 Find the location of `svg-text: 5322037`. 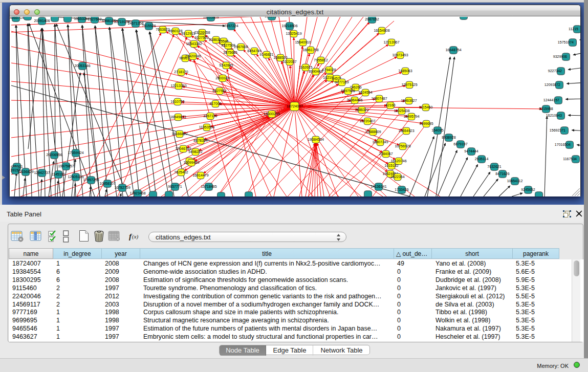

svg-text: 5322037 is located at coordinates (290, 61).